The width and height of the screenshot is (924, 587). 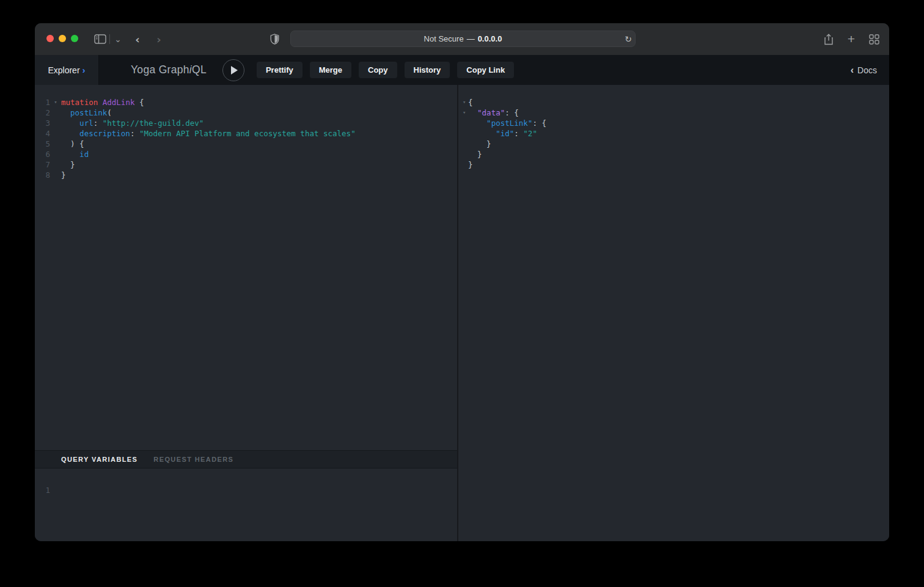 What do you see at coordinates (138, 39) in the screenshot?
I see `back-button-icon: ‹` at bounding box center [138, 39].